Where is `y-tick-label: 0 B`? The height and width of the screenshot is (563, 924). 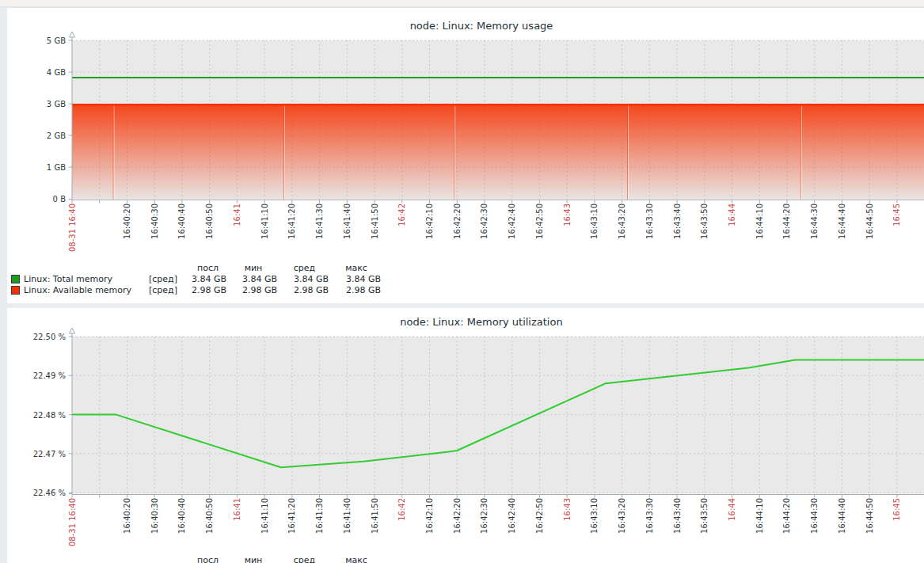 y-tick-label: 0 B is located at coordinates (36, 200).